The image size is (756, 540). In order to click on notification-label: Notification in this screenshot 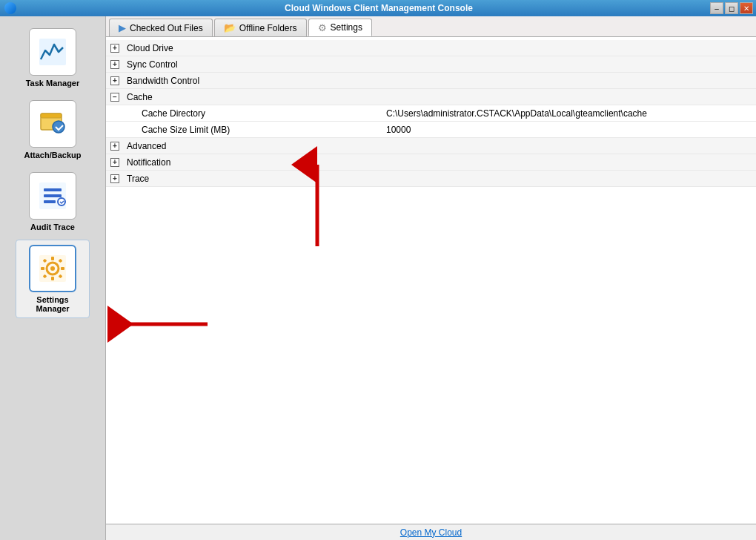, I will do `click(440, 162)`.